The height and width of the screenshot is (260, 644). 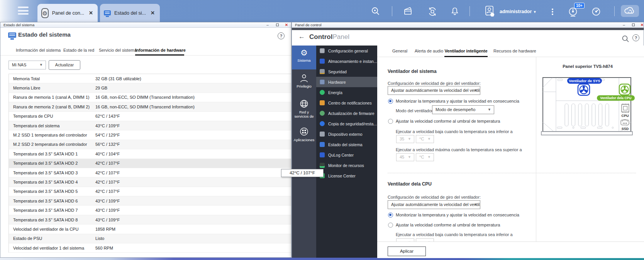 What do you see at coordinates (118, 51) in the screenshot?
I see `tab-system-service: Servicio del sistema` at bounding box center [118, 51].